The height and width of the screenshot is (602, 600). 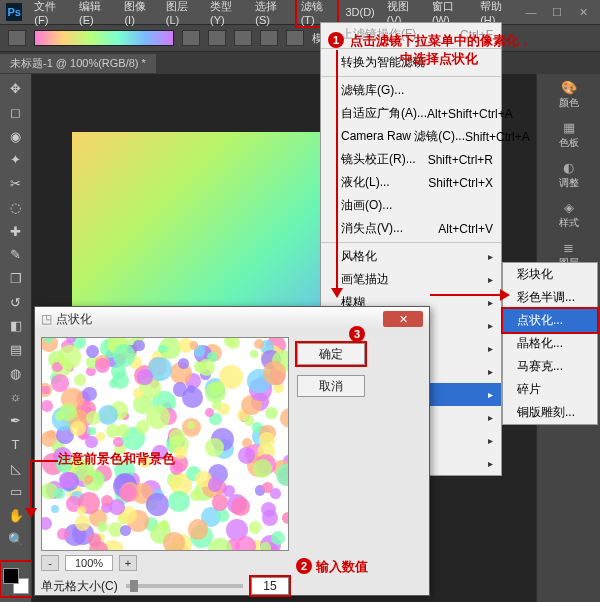 What do you see at coordinates (550, 344) in the screenshot?
I see `pixelate-submenu: 彩块化 彩色半调... 点状化... 晶格化... 马赛克... 碎片 铜版雕刻…` at bounding box center [550, 344].